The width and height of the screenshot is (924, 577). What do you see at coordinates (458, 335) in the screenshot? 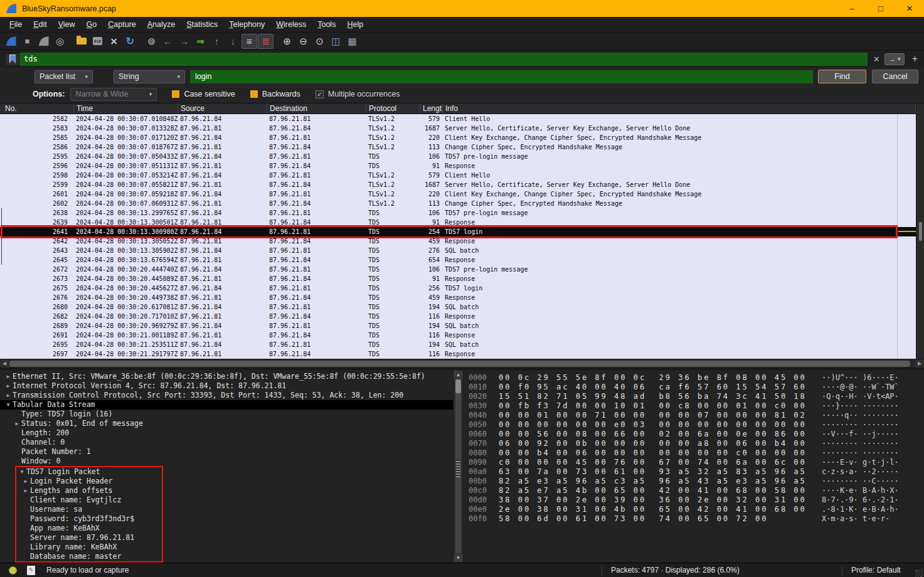
I see `packet-row: 26912024-04-28 00:30:21.001189Z87.96.21.…` at bounding box center [458, 335].